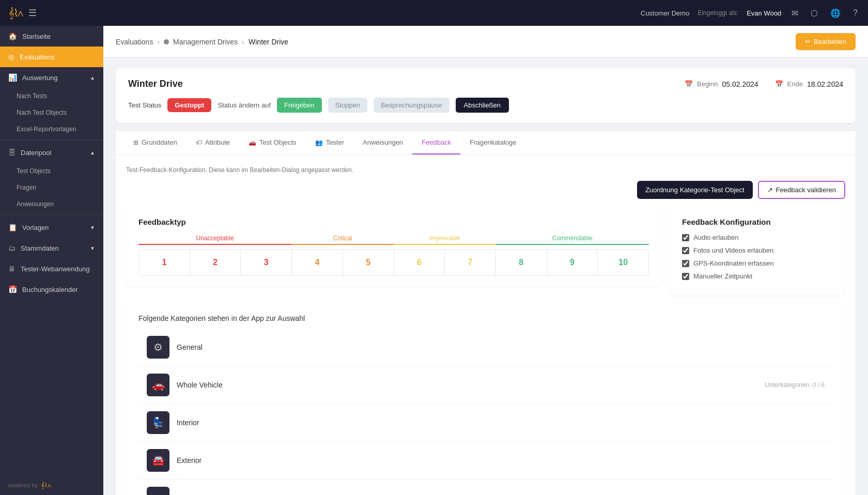 Image resolution: width=868 pixels, height=495 pixels. I want to click on logo-icon: 𝄞⌇∧, so click(16, 13).